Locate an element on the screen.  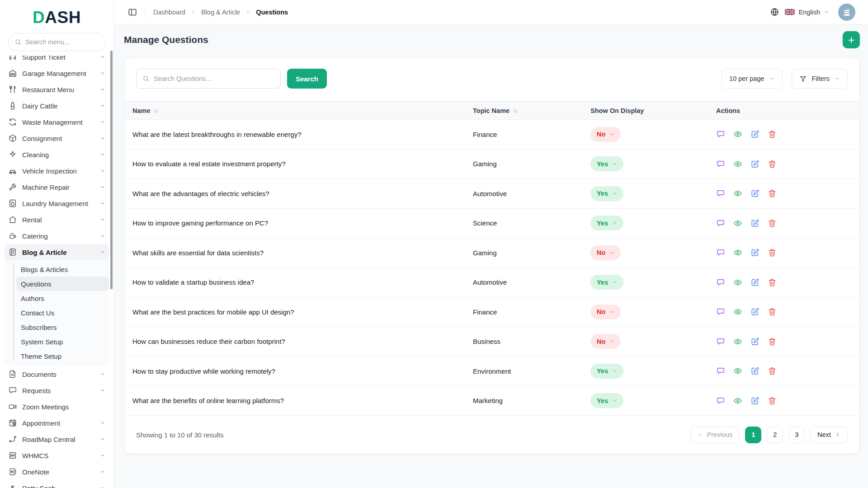
sidebar-subitem-blogs-articles: Blogs & Articles is located at coordinates (62, 269).